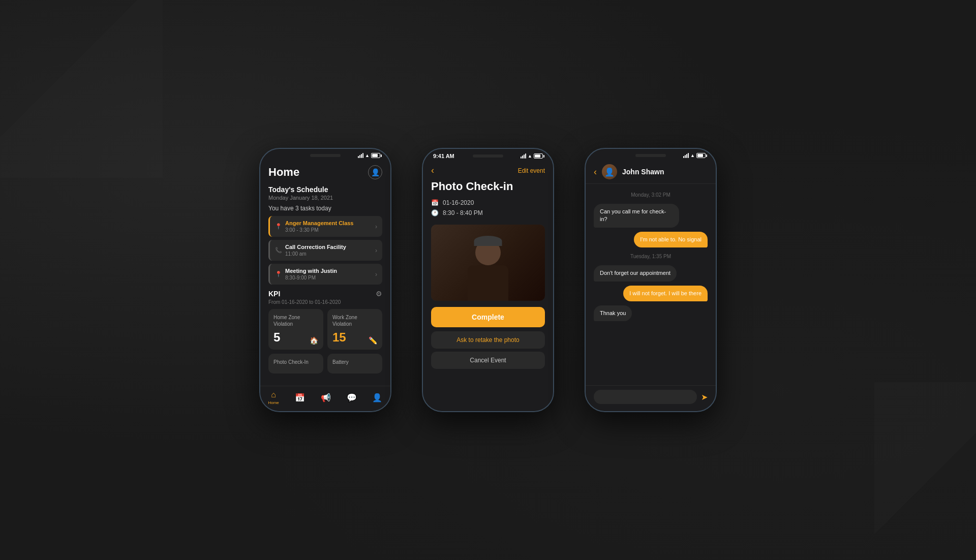 The width and height of the screenshot is (976, 560). I want to click on chat-input, so click(646, 397).